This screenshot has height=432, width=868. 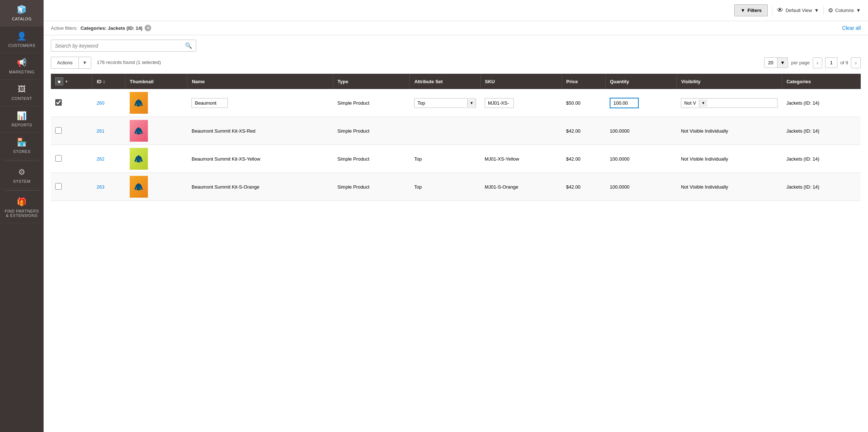 I want to click on columns-chevron-icon: ▼, so click(x=858, y=10).